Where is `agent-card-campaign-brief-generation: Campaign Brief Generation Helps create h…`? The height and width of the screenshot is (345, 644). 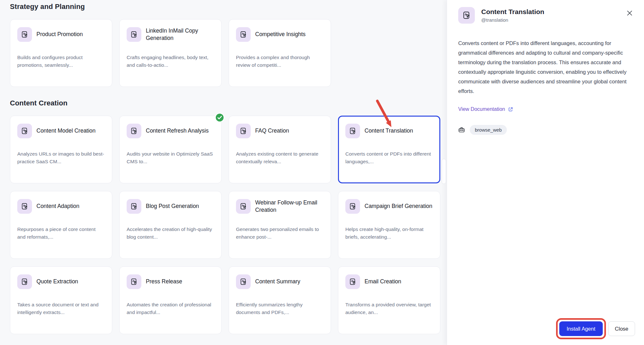
agent-card-campaign-brief-generation: Campaign Brief Generation Helps create h… is located at coordinates (389, 225).